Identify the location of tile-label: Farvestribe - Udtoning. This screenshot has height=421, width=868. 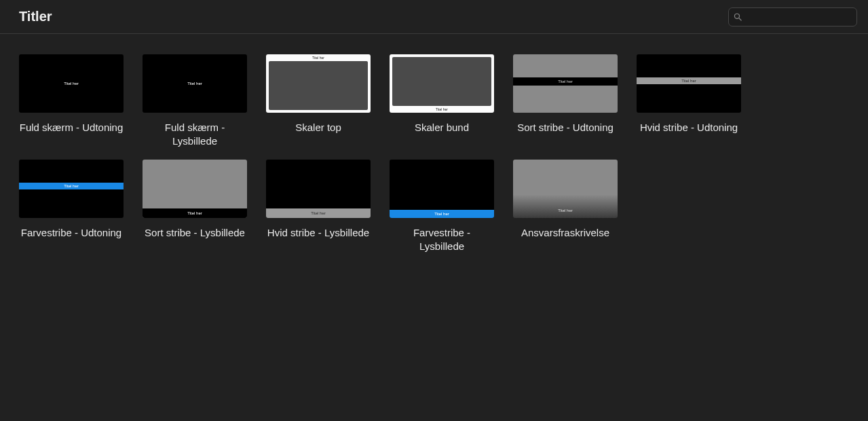
(71, 233).